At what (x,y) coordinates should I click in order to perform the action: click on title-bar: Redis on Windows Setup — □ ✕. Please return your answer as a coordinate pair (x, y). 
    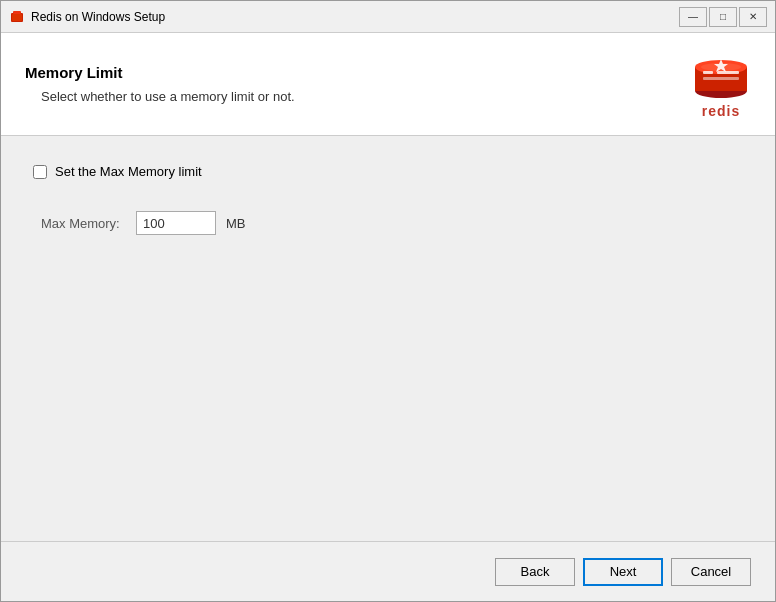
    Looking at the image, I should click on (388, 17).